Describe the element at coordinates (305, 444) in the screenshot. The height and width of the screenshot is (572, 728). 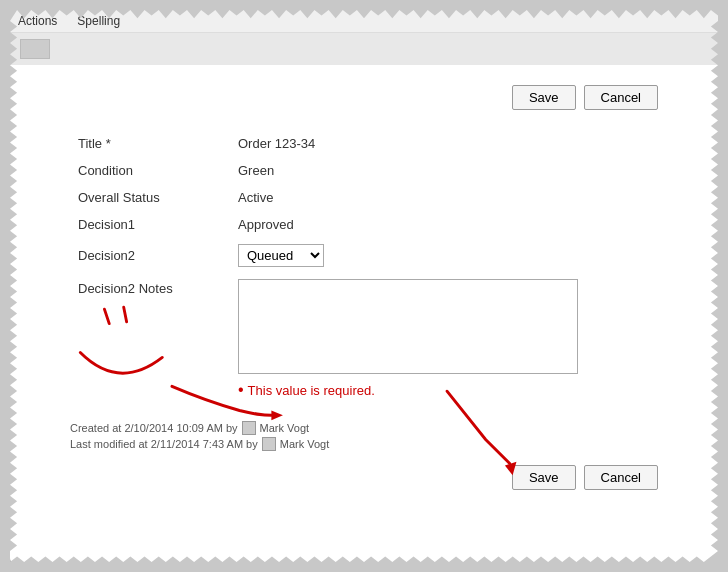
I see `modified-user: Mark Vogt` at that location.